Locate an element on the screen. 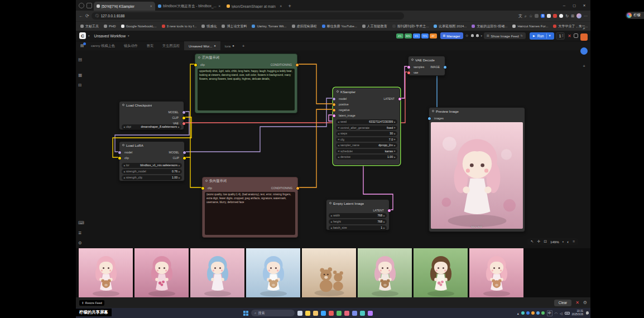  bookmark-item: Uartsy, Tomas Wit... is located at coordinates (269, 26).